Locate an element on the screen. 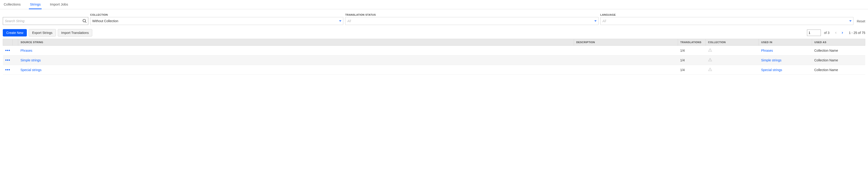 Image resolution: width=868 pixels, height=180 pixels. page-of-label: of 3 is located at coordinates (827, 33).